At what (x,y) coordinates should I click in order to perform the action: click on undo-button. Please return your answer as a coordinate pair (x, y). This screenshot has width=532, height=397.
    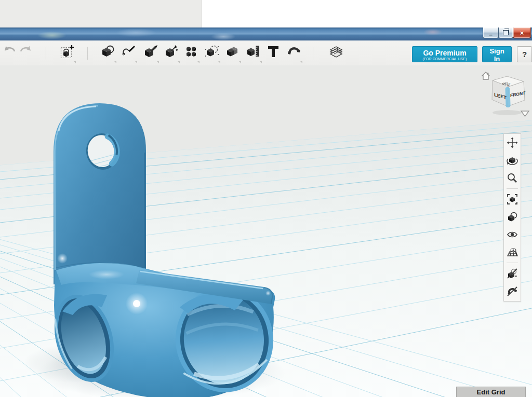
    Looking at the image, I should click on (9, 53).